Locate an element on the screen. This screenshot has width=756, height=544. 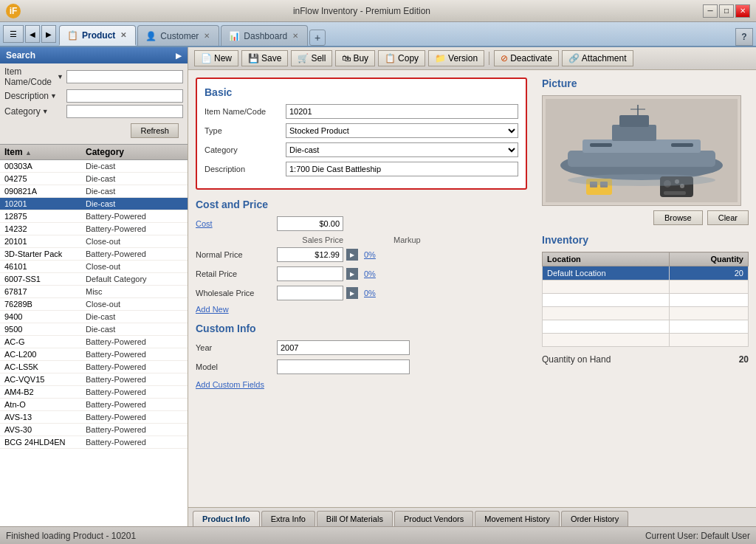
minimize-button: ─ is located at coordinates (710, 11).